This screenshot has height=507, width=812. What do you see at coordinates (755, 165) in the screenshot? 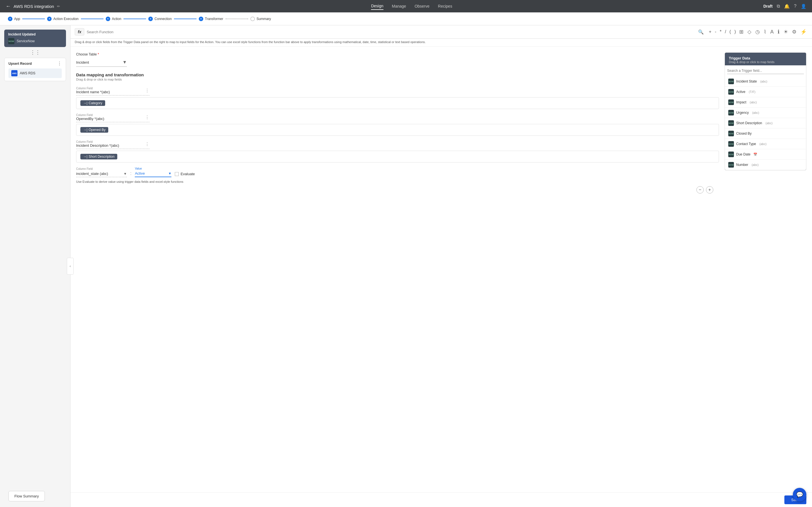
I see `field-type-number: (abc)` at bounding box center [755, 165].